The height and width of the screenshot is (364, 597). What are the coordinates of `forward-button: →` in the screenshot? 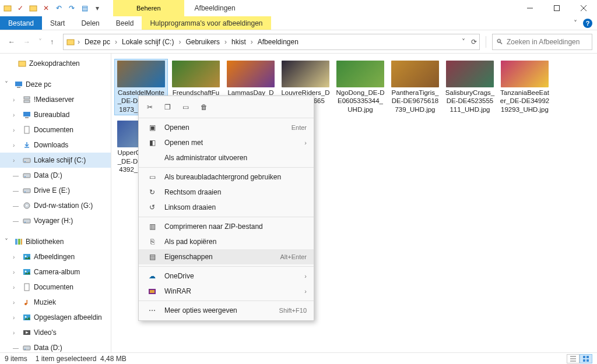 It's located at (27, 42).